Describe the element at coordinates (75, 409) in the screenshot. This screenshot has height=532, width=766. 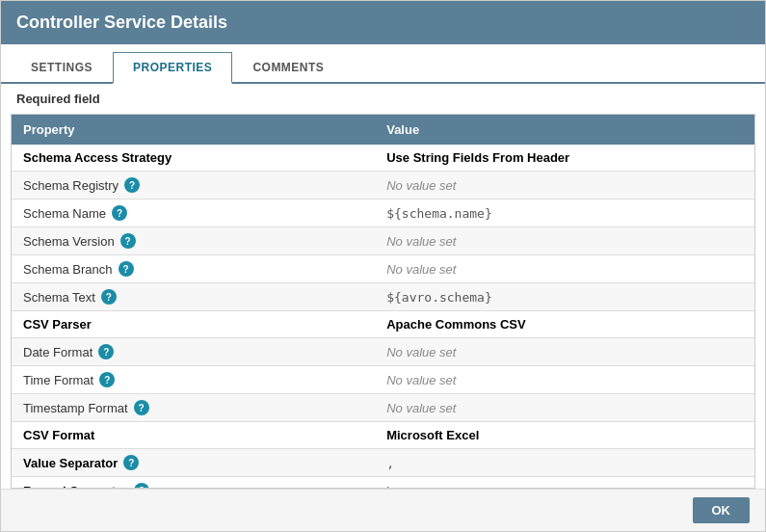
I see `property-name: Timestamp Format` at that location.